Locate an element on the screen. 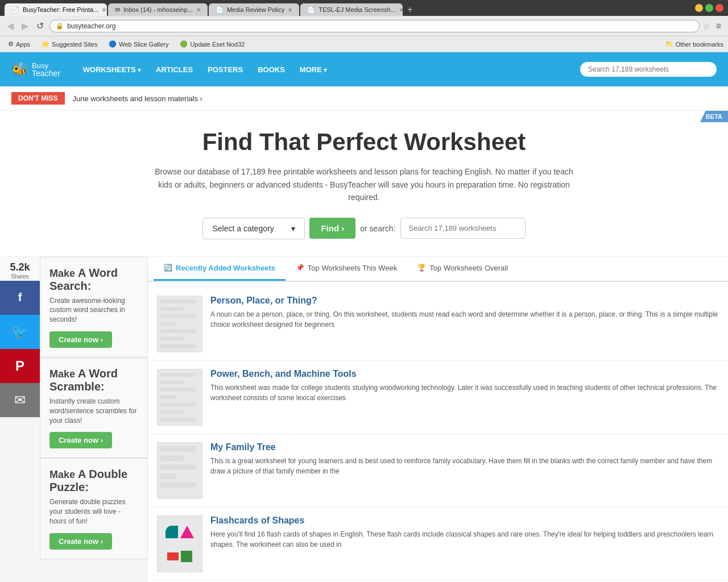 The width and height of the screenshot is (728, 582). worksheet-description: Here you'll find 16 flash cards of shape… is located at coordinates (465, 539).